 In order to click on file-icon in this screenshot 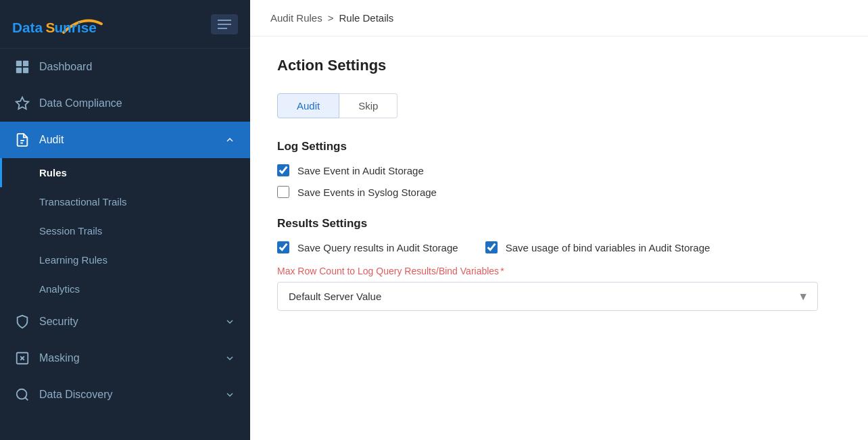, I will do `click(22, 140)`.